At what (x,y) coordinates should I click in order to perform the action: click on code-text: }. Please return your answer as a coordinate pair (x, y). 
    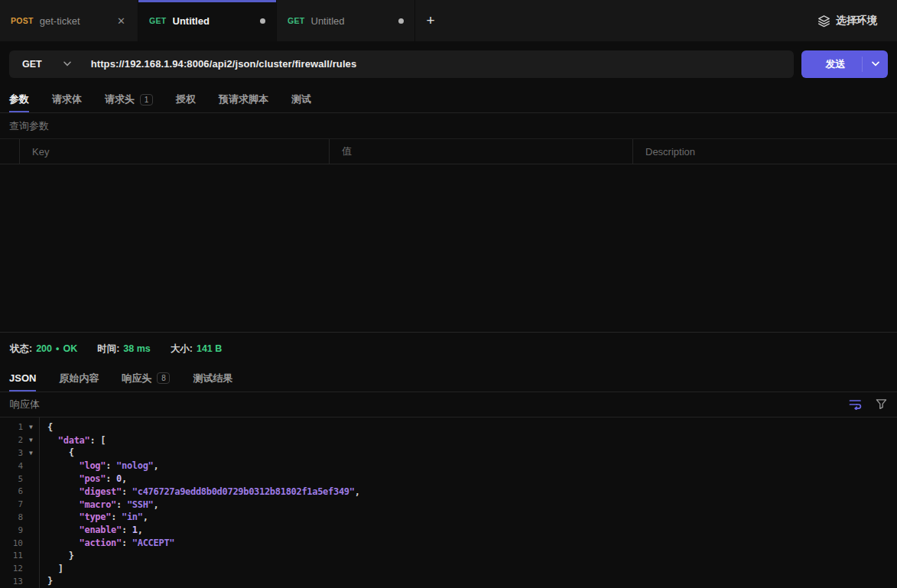
    Looking at the image, I should click on (57, 556).